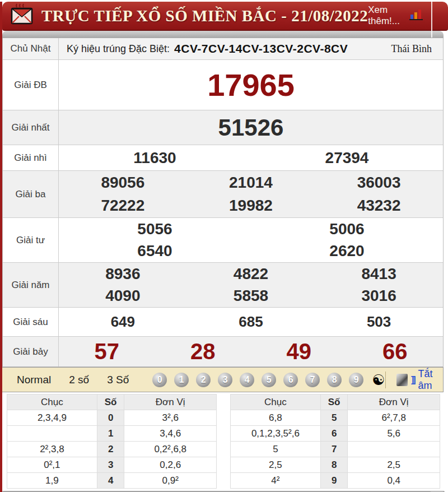 The image size is (448, 492). Describe the element at coordinates (223, 194) in the screenshot. I see `prize-row-third: Giải ba 89056 21014 36003 72222 19982 43…` at that location.